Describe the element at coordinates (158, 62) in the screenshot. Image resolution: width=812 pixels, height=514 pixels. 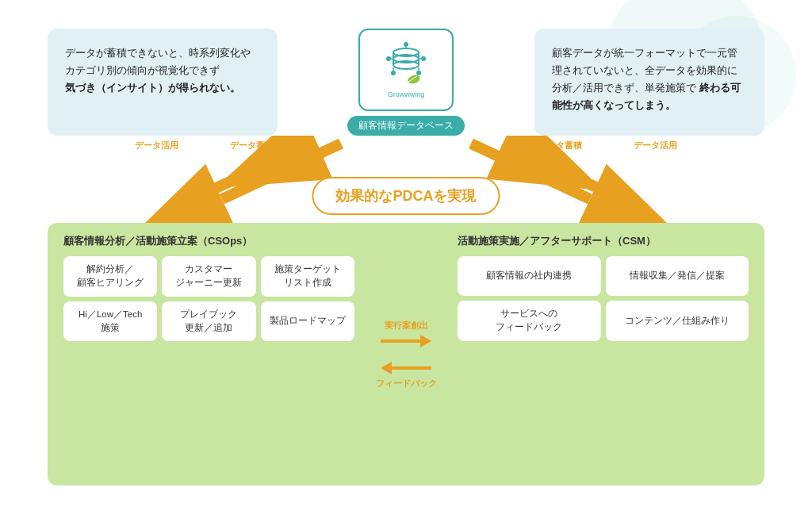
I see `top-left-text: データが蓄積できないと、時系列変化やカテゴリ別の傾向が視覚化できず` at that location.